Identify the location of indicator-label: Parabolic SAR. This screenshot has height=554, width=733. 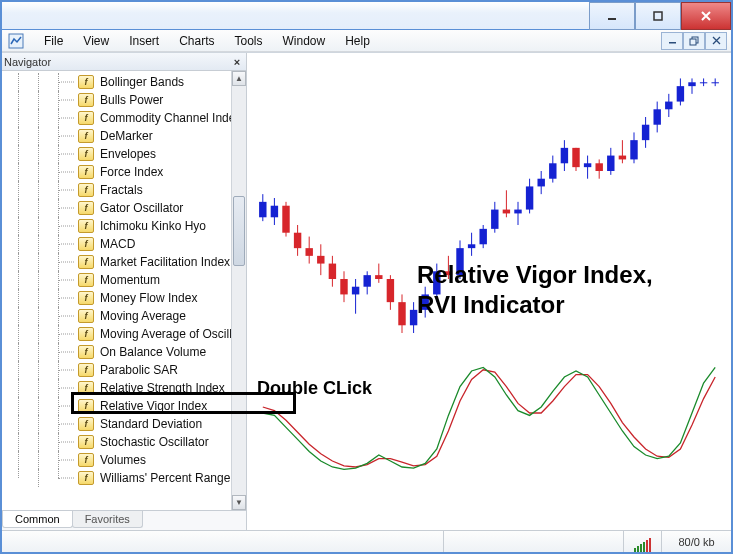
(139, 370).